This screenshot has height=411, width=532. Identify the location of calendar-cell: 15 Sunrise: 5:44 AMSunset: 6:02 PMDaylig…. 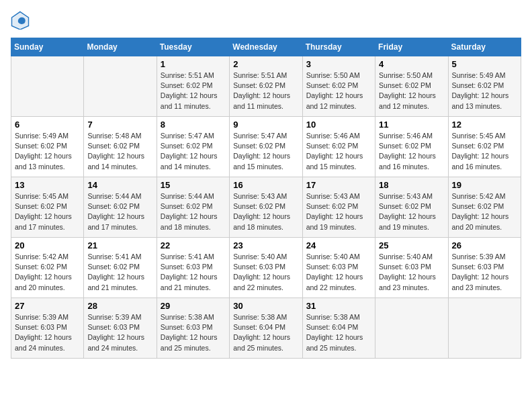
(193, 208).